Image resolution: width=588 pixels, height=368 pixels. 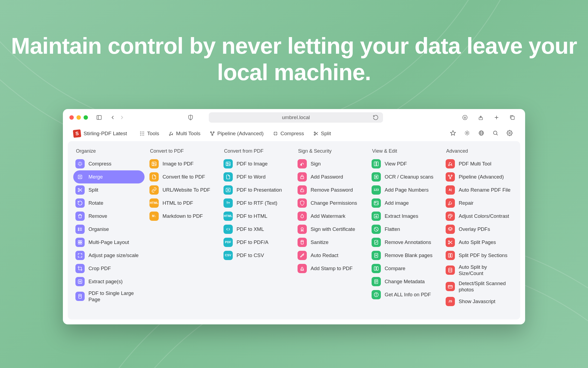 What do you see at coordinates (237, 134) in the screenshot?
I see `nav-pipeline: Pipeline (Advanced)` at bounding box center [237, 134].